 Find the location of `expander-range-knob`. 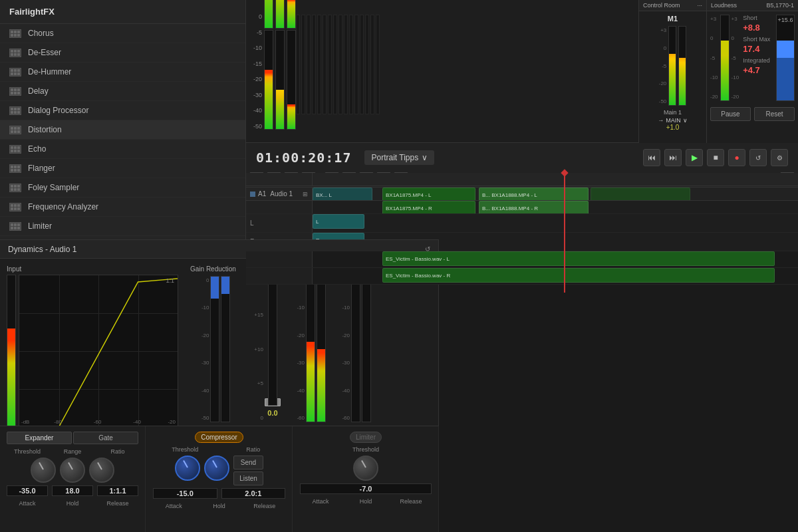

expander-range-knob is located at coordinates (72, 470).